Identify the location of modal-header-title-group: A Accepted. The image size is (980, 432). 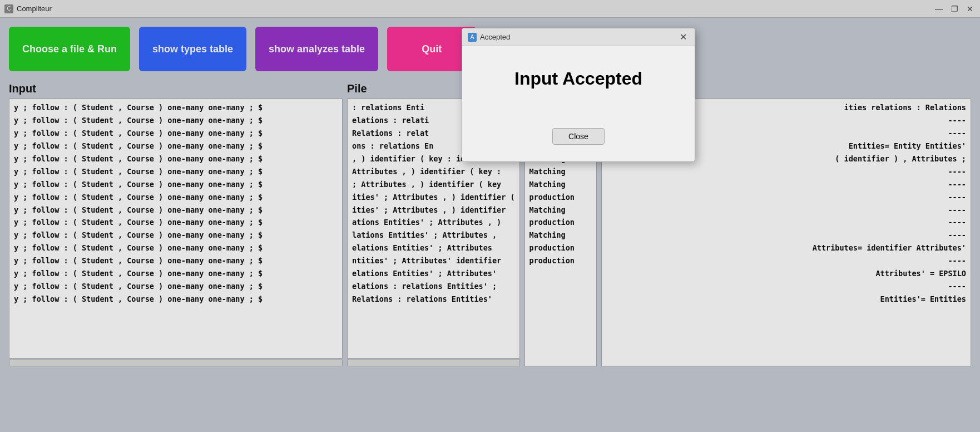
(489, 37).